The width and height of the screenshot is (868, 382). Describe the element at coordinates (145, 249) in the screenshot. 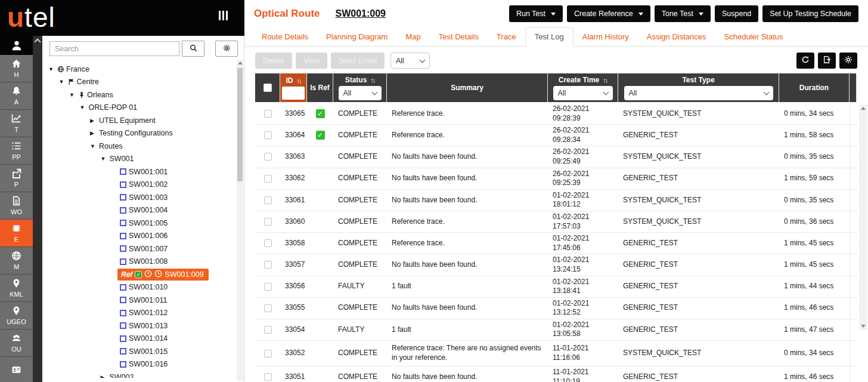

I see `tree-item-sw001-007: SW001:007` at that location.